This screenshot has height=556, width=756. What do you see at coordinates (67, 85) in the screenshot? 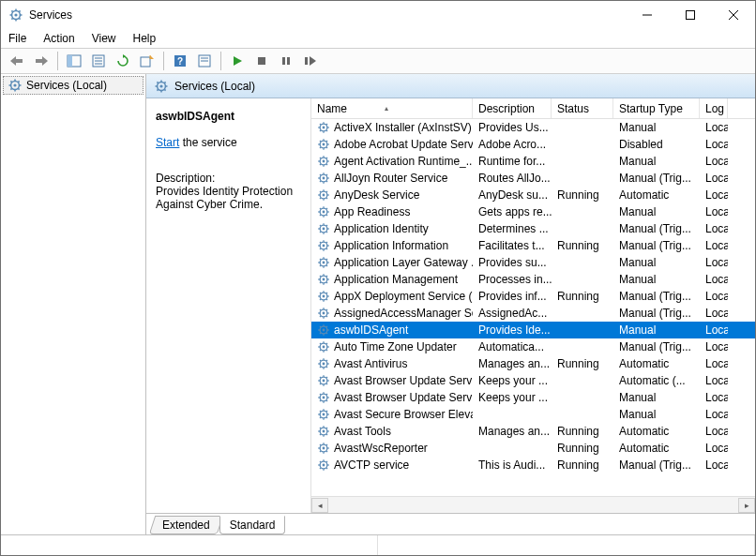
I see `nav-root-label: Services (Local)` at bounding box center [67, 85].